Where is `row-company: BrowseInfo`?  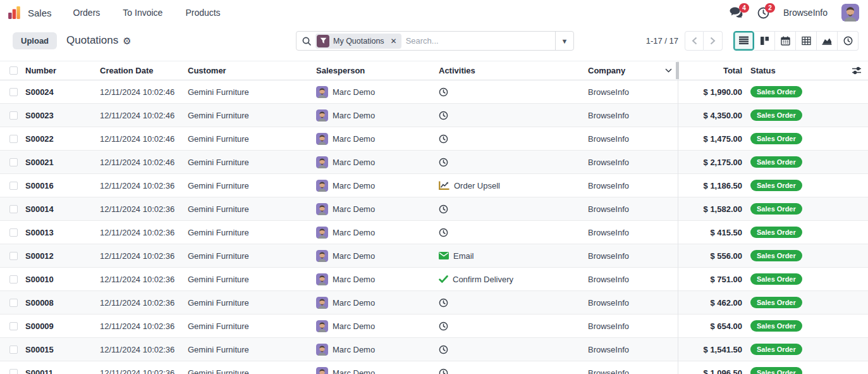
row-company: BrowseInfo is located at coordinates (634, 280).